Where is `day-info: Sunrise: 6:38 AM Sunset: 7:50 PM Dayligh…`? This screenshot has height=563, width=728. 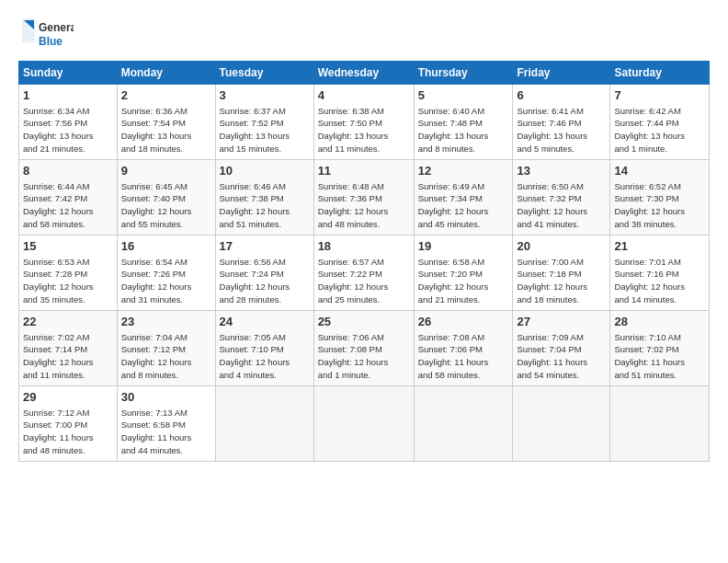 day-info: Sunrise: 6:38 AM Sunset: 7:50 PM Dayligh… is located at coordinates (353, 130).